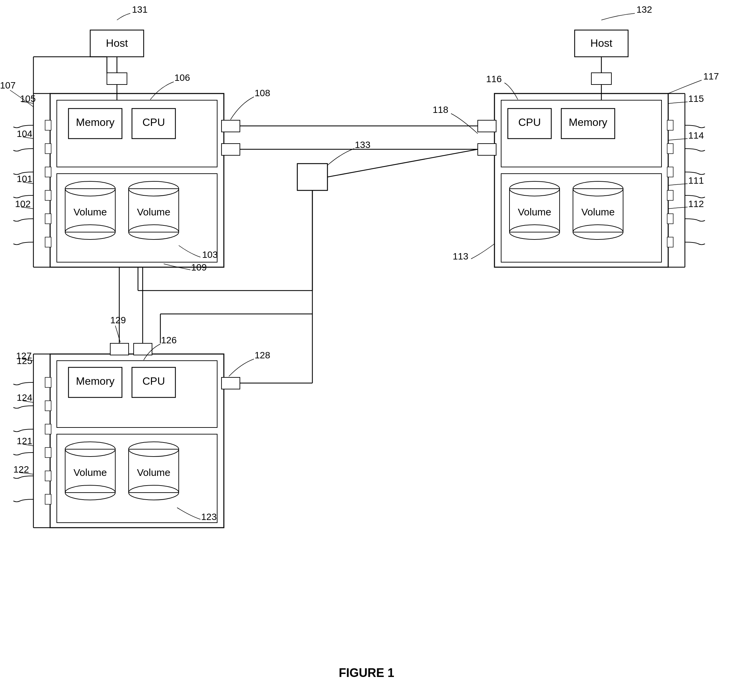 Image resolution: width=733 pixels, height=700 pixels. Describe the element at coordinates (117, 43) in the screenshot. I see `host1-label: Host` at that location.